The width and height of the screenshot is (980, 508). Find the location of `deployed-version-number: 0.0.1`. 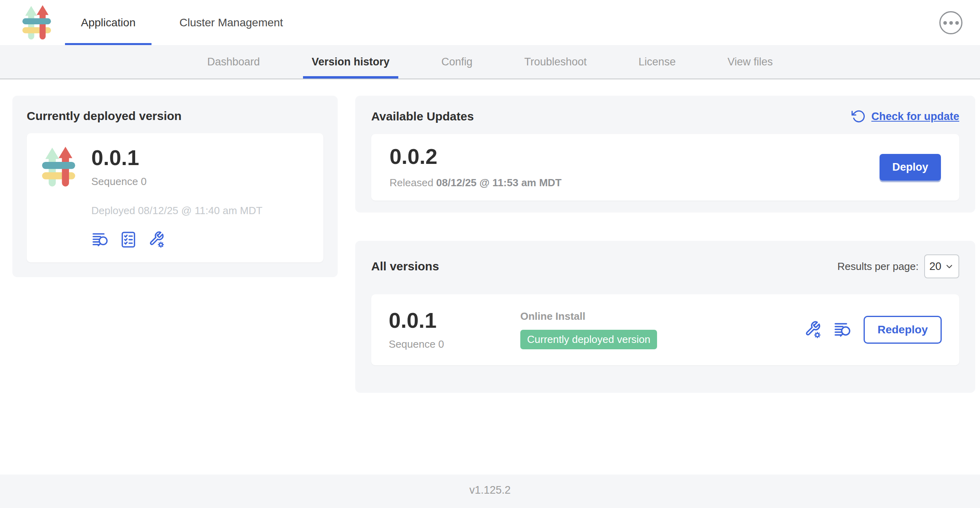

deployed-version-number: 0.0.1 is located at coordinates (177, 158).